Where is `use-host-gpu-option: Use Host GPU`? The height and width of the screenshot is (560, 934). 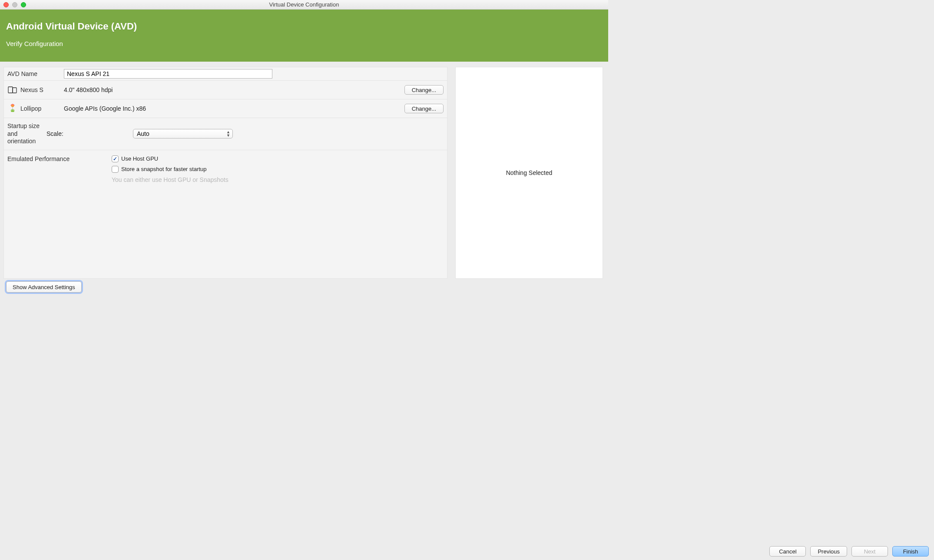
use-host-gpu-option: Use Host GPU is located at coordinates (170, 159).